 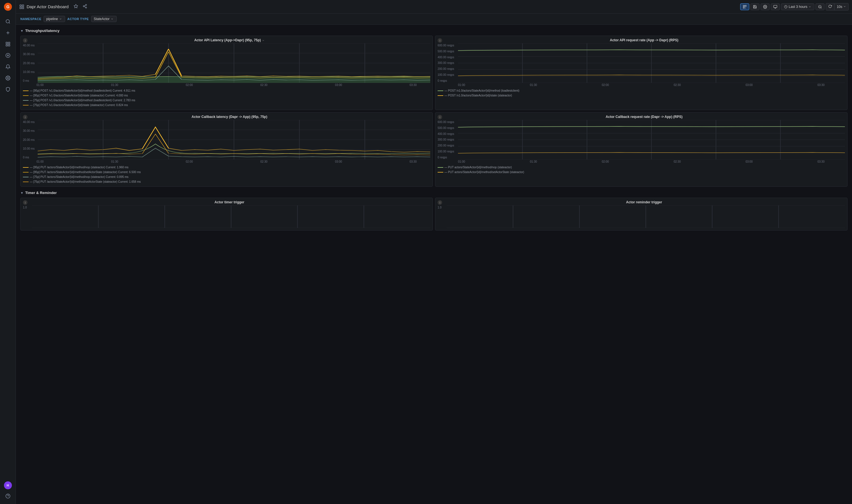 I want to click on legend-rps2: — PUT actors/StateActor/{id}/method/nop …, so click(x=641, y=170).